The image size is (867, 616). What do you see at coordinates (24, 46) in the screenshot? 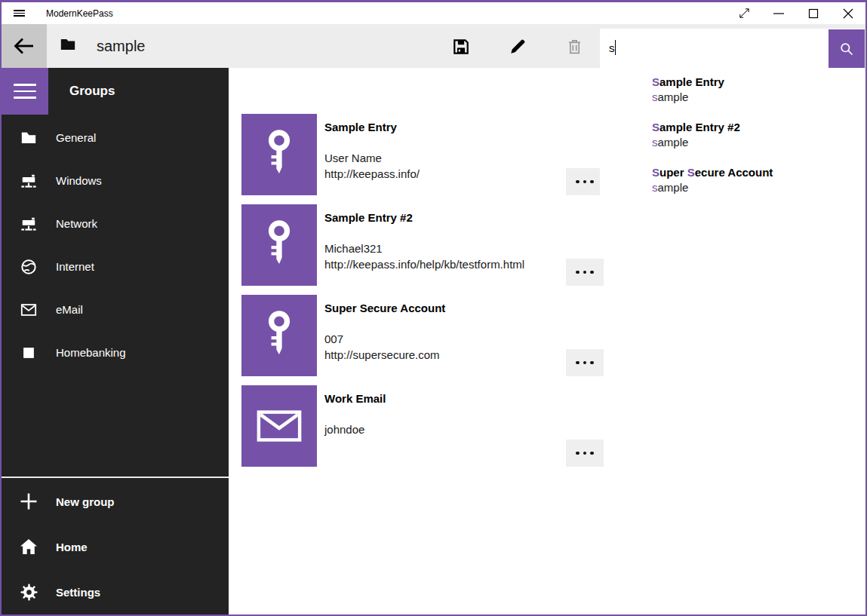
I see `back-arrow-icon` at bounding box center [24, 46].